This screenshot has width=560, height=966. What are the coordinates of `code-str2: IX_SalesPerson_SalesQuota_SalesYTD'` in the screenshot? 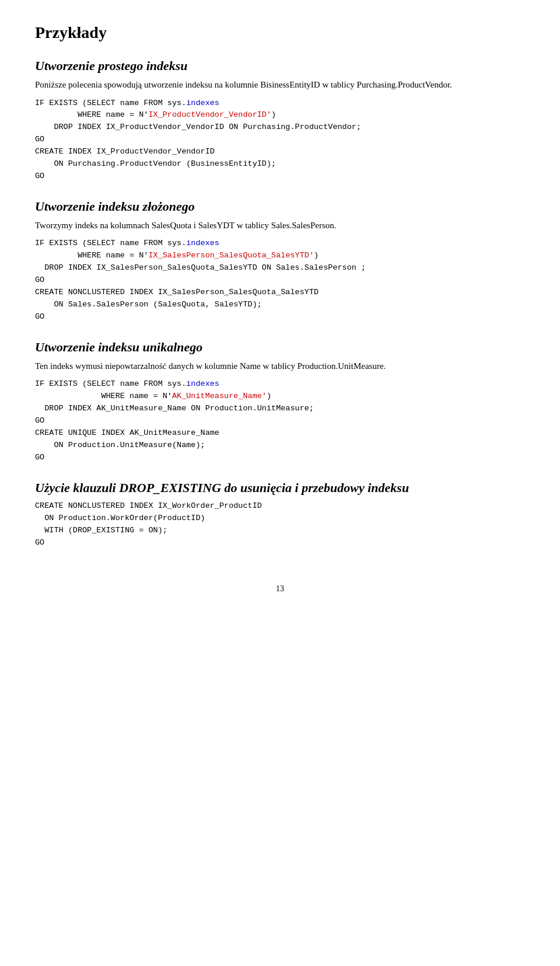 It's located at (231, 256).